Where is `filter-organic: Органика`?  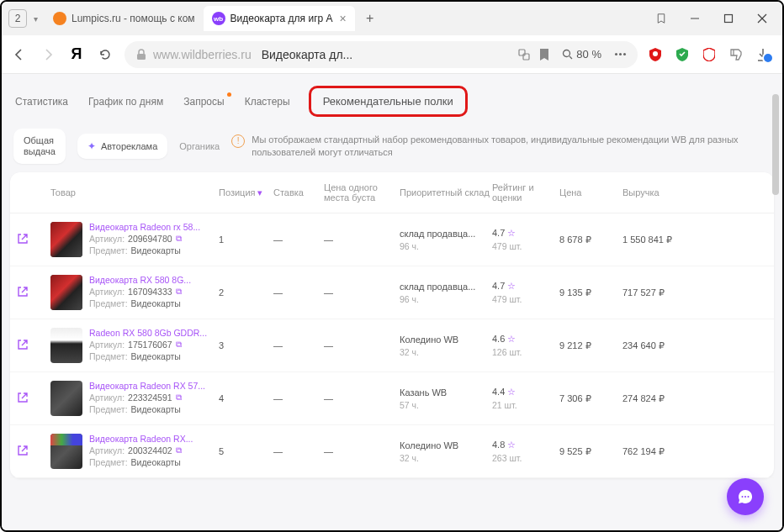 filter-organic: Органика is located at coordinates (199, 146).